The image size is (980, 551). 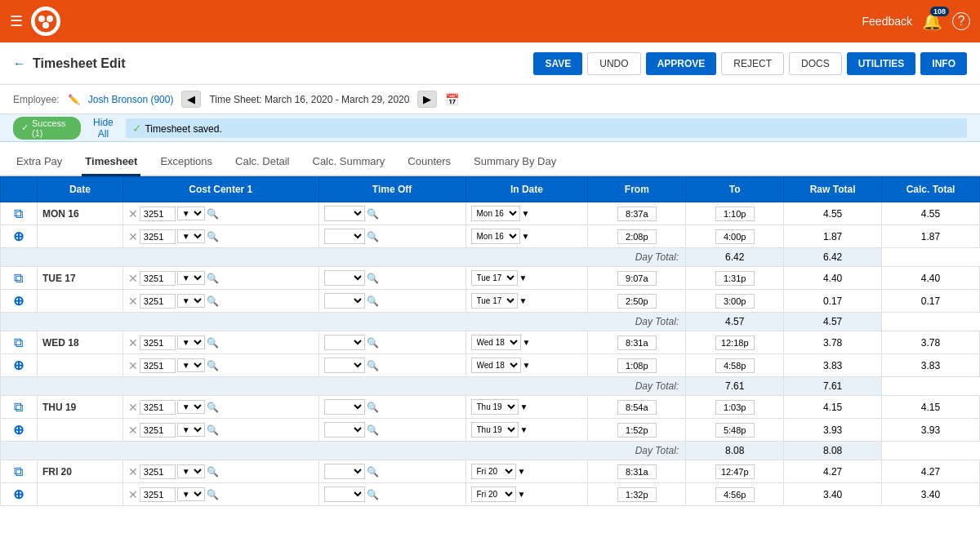 What do you see at coordinates (111, 162) in the screenshot?
I see `tab-timesheet: Timesheet` at bounding box center [111, 162].